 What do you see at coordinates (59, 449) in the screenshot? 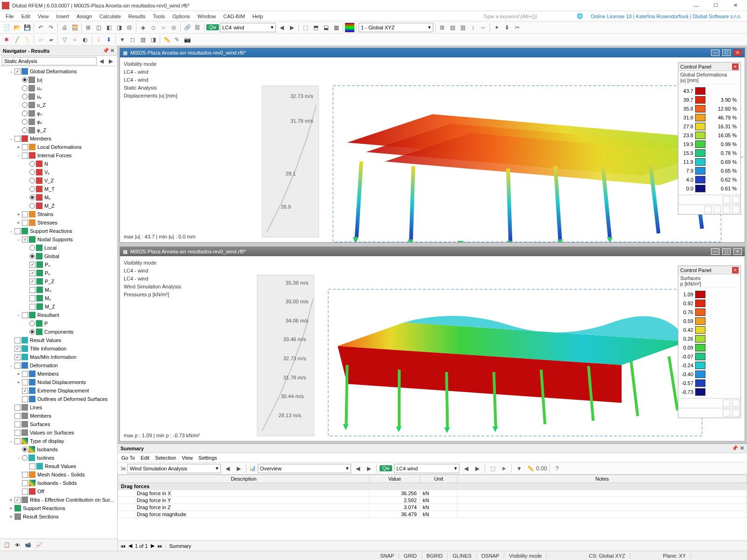
I see `tree-item: Isobands` at bounding box center [59, 449].